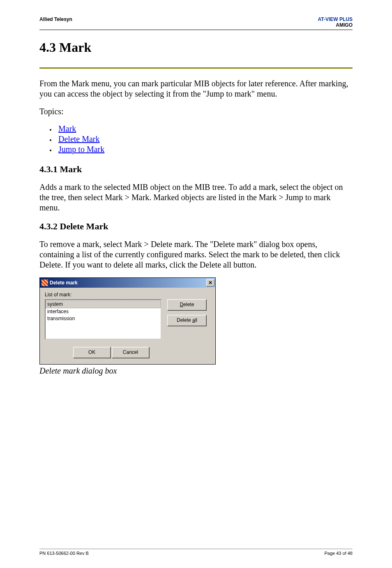  I want to click on ok-button: OK, so click(92, 353).